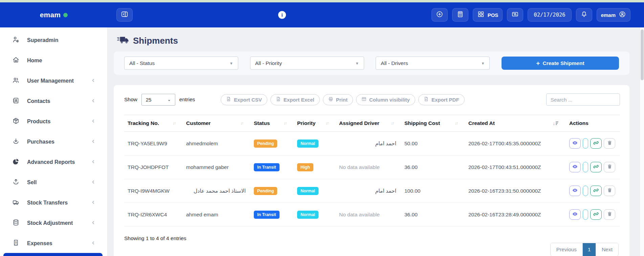  I want to click on sidebar-item-stock-transfers: Stock Transfers, so click(53, 203).